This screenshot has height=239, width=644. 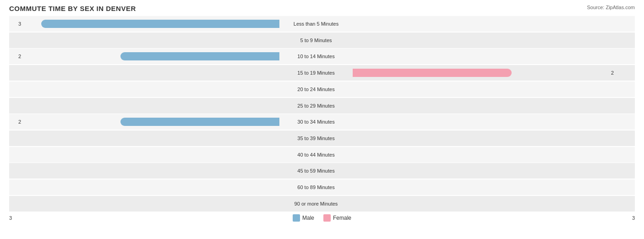 What do you see at coordinates (316, 24) in the screenshot?
I see `row-label: Less than 5 Minutes` at bounding box center [316, 24].